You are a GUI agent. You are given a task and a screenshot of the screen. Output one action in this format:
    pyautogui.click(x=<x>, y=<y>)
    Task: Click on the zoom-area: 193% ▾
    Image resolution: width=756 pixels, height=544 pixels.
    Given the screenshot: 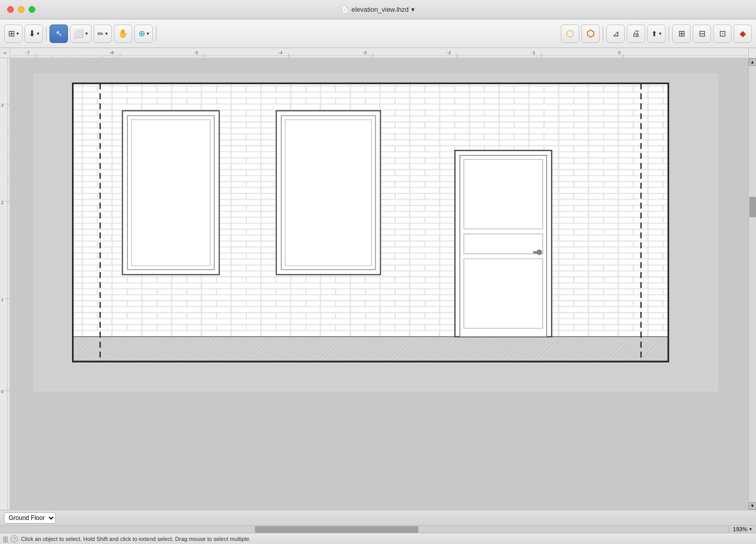 What is the action you would take?
    pyautogui.click(x=742, y=529)
    